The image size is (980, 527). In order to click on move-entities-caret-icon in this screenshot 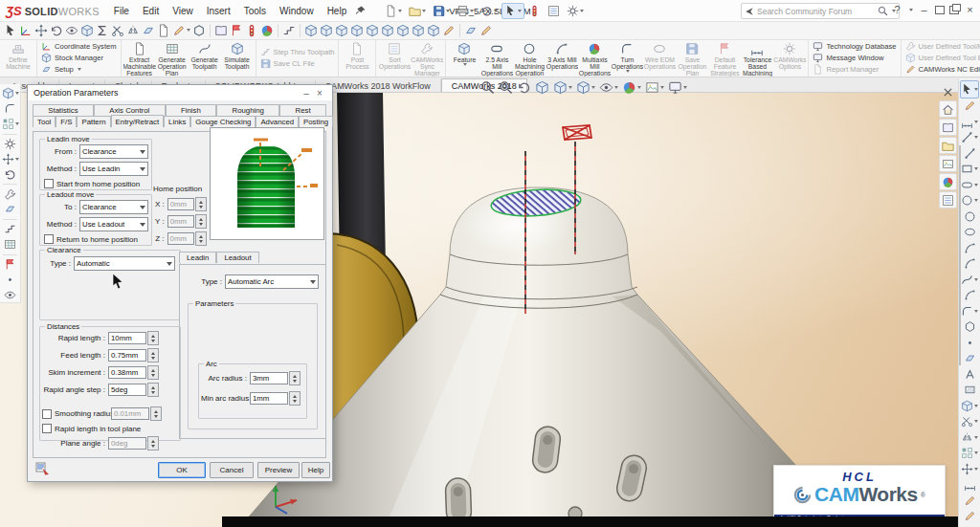, I will do `click(976, 469)`.